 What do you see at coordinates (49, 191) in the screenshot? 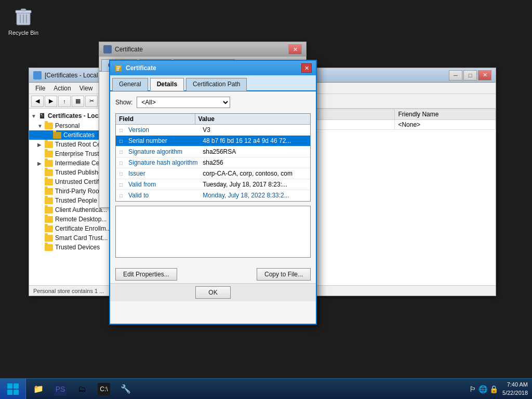
I see `folder-icon-third-party` at bounding box center [49, 191].